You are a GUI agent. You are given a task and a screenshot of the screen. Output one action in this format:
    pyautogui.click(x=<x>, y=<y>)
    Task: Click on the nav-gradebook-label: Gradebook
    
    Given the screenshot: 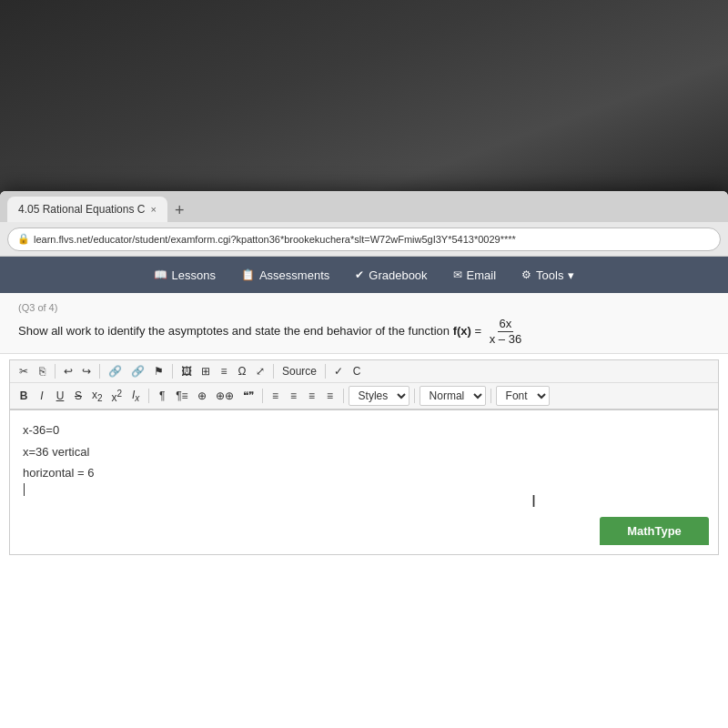 What is the action you would take?
    pyautogui.click(x=398, y=275)
    